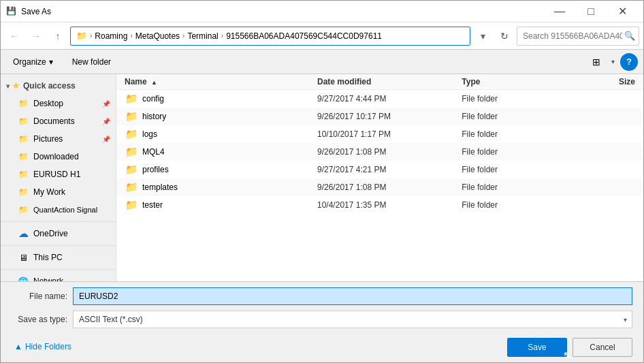 The height and width of the screenshot is (363, 644). Describe the element at coordinates (160, 187) in the screenshot. I see `file-name-text: templates` at that location.